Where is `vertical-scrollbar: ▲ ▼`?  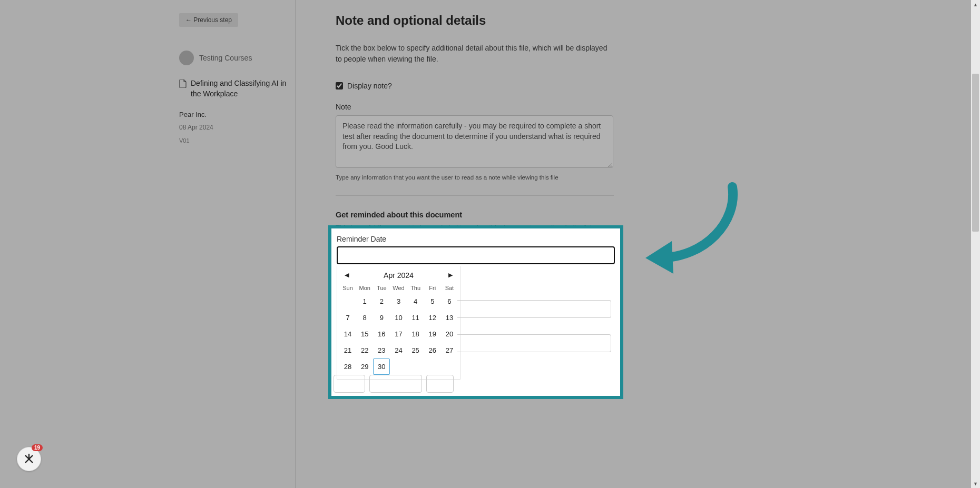
vertical-scrollbar: ▲ ▼ is located at coordinates (976, 244).